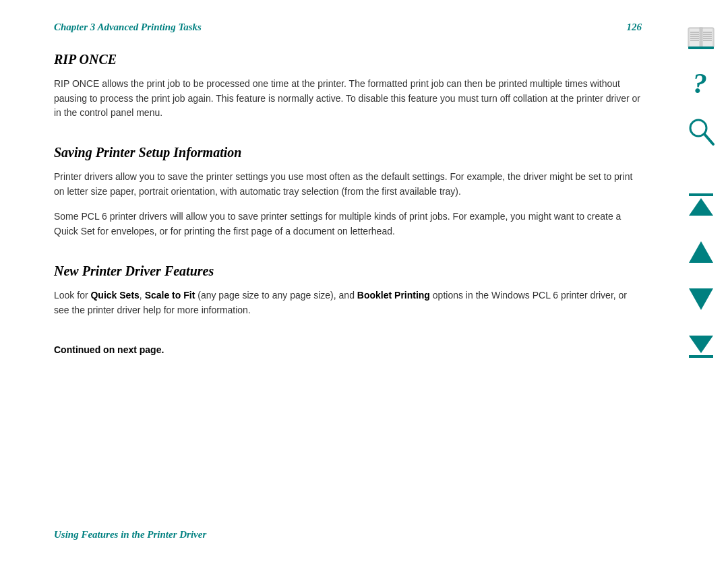  I want to click on footer-label: Using Features in the Printer Driver, so click(348, 530).